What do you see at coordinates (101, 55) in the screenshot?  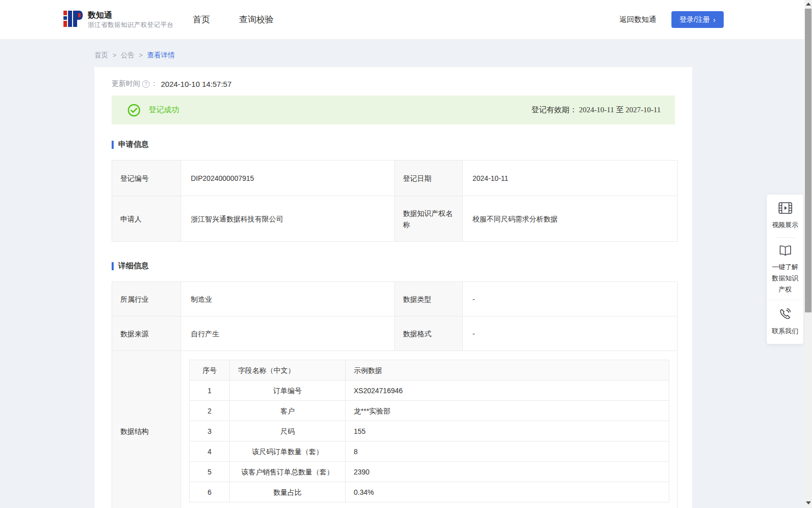 I see `breadcrumb-home: 首页` at bounding box center [101, 55].